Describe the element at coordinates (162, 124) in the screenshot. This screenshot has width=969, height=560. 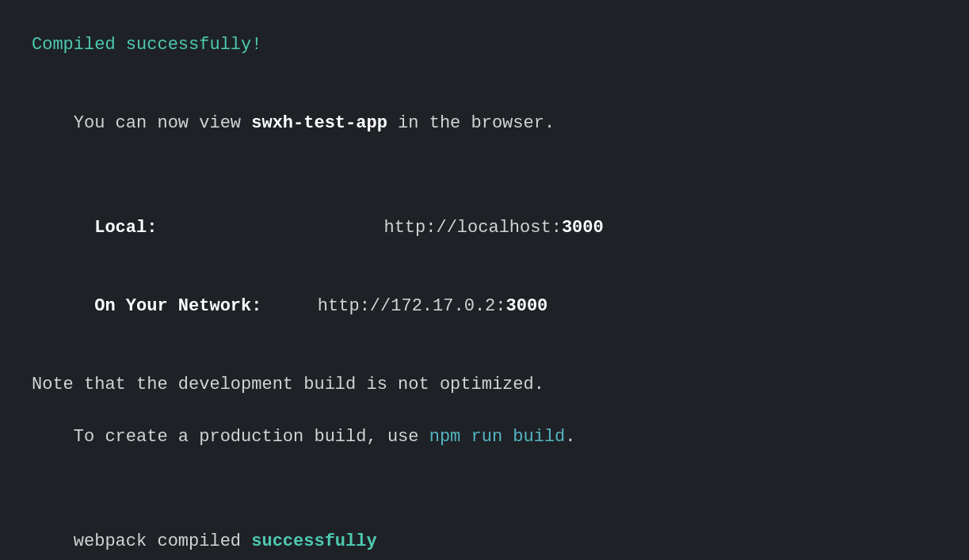
I see `view-line-before: You can now view` at that location.